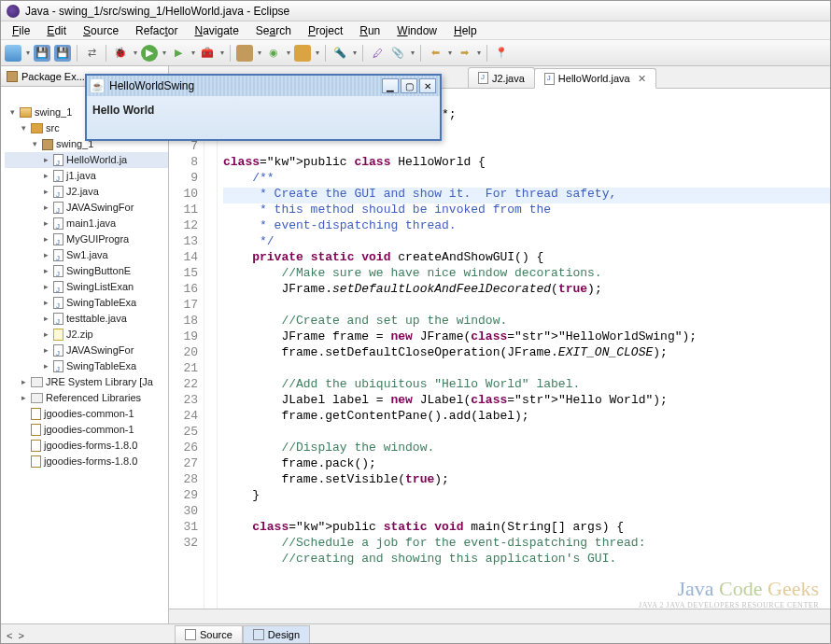  What do you see at coordinates (340, 53) in the screenshot?
I see `search-icon: 🔦` at bounding box center [340, 53].